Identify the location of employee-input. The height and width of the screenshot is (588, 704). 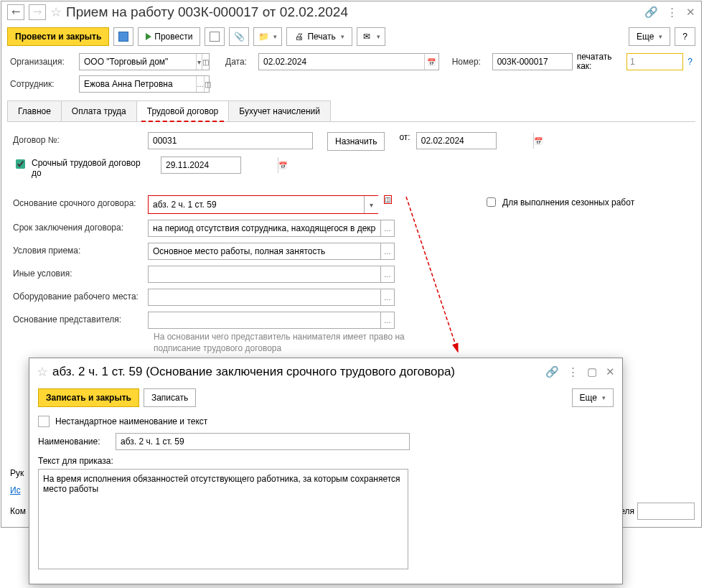
(138, 84).